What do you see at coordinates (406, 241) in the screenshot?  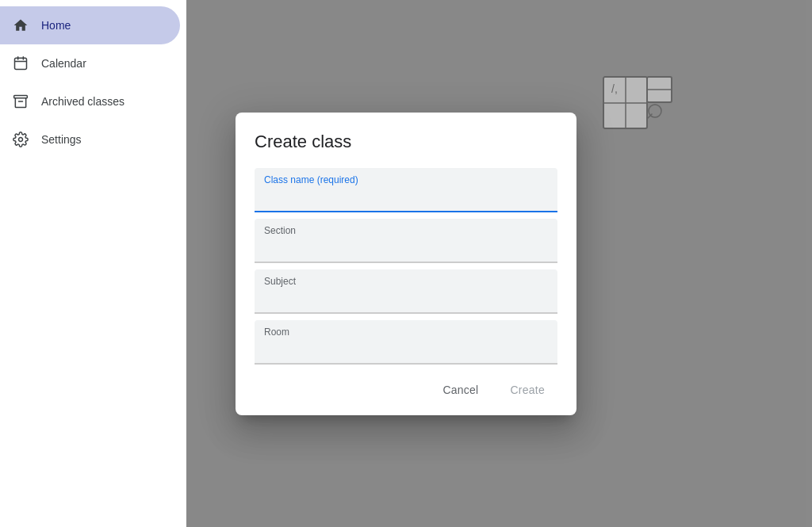 I see `section-input` at bounding box center [406, 241].